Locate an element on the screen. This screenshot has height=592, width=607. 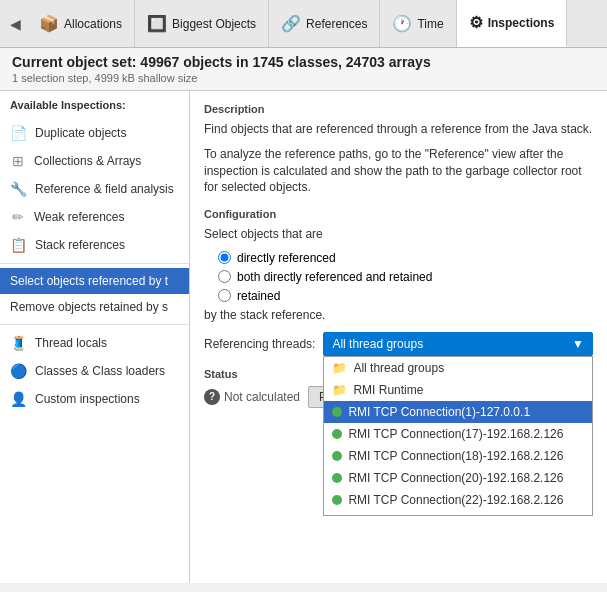
references-icon: 🔗 is located at coordinates (291, 24).